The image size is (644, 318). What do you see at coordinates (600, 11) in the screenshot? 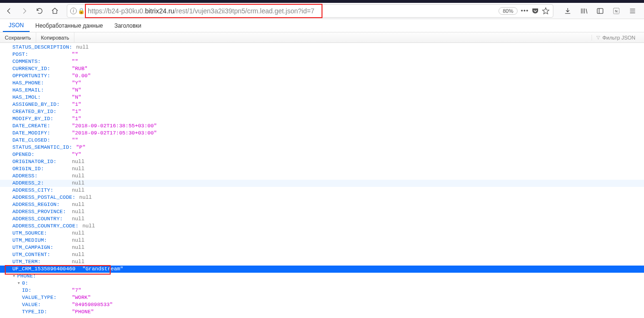
I see `sidebar-icon` at bounding box center [600, 11].